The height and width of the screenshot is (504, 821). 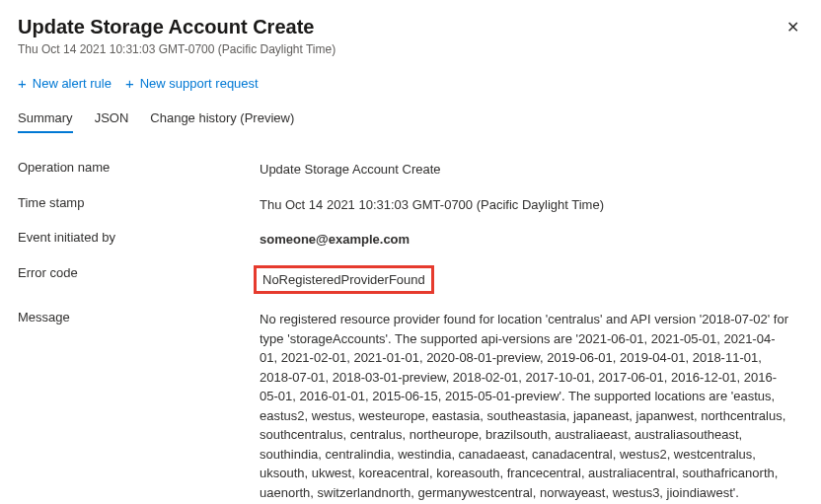 I want to click on tab-change-history: Change history (Preview), so click(x=222, y=122).